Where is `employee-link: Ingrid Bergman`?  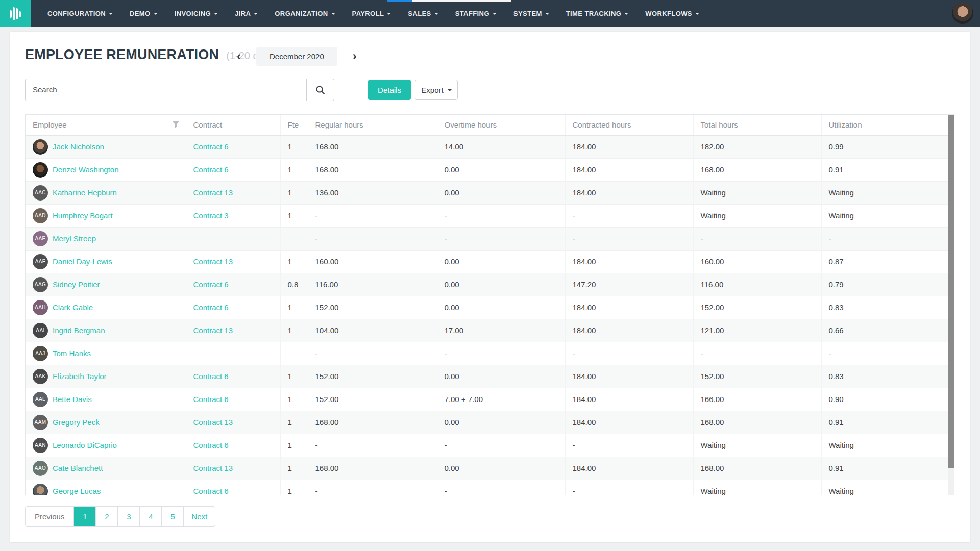
employee-link: Ingrid Bergman is located at coordinates (79, 331).